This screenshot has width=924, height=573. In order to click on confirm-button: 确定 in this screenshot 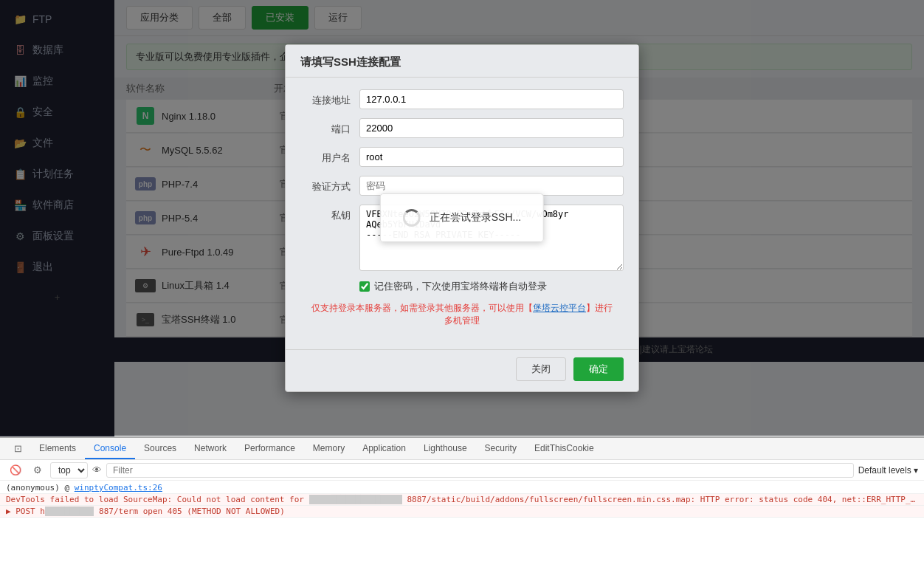, I will do `click(599, 369)`.